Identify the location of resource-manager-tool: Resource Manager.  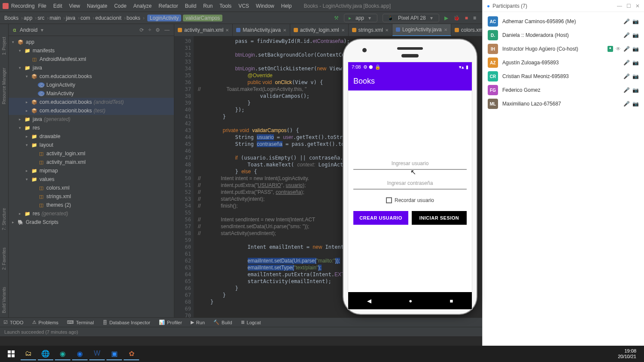
(4, 86).